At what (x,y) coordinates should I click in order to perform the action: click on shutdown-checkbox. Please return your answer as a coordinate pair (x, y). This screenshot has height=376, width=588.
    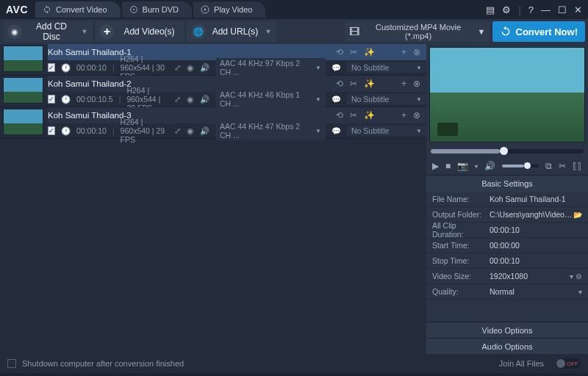
    Looking at the image, I should click on (12, 364).